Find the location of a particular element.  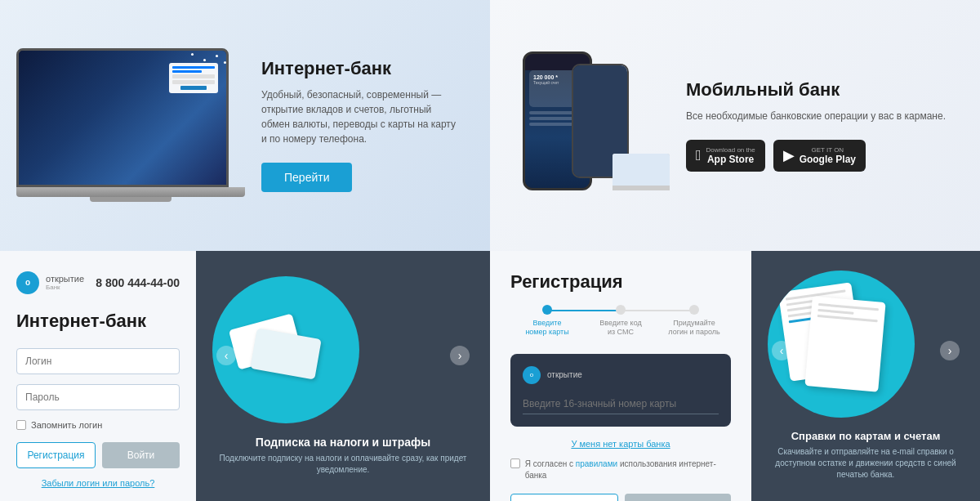

laptop-screen is located at coordinates (122, 118).